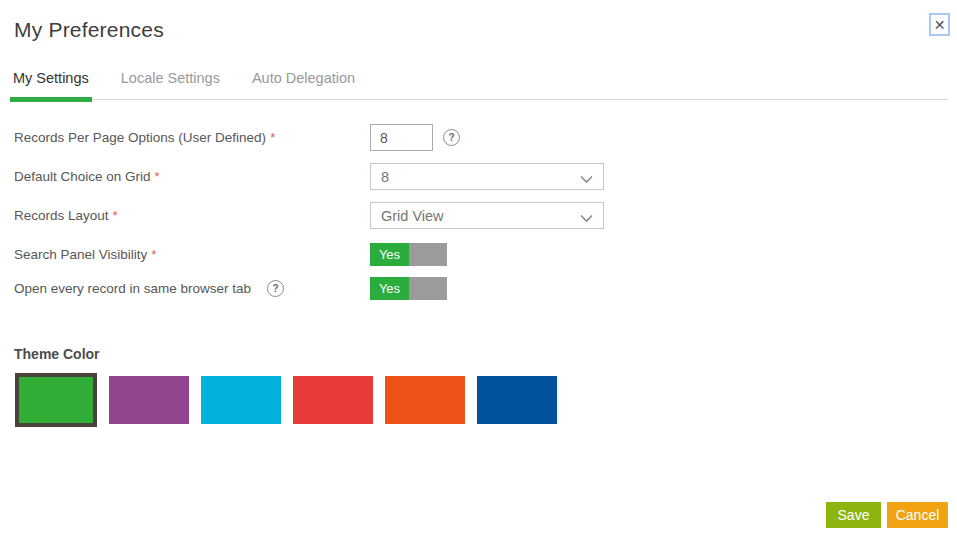  I want to click on tab-label: Locale Settings, so click(170, 78).